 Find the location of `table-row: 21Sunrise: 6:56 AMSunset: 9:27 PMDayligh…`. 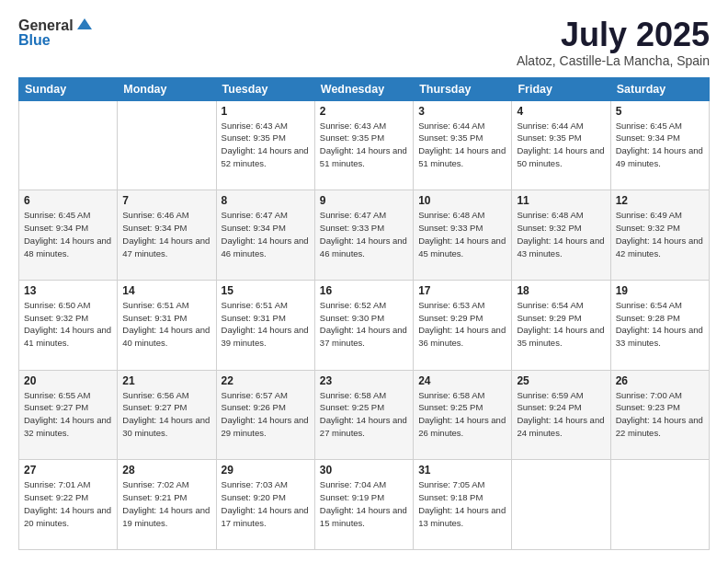

table-row: 21Sunrise: 6:56 AMSunset: 9:27 PMDayligh… is located at coordinates (167, 415).